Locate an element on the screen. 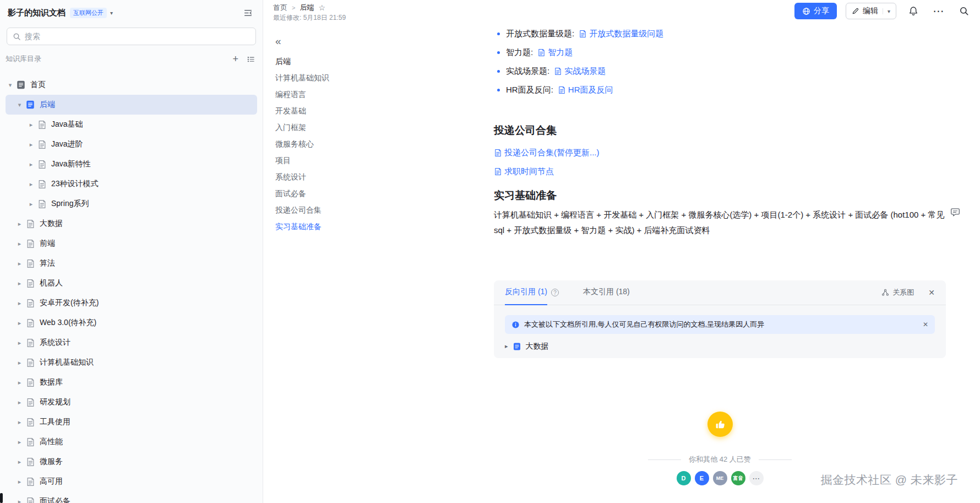 Image resolution: width=980 pixels, height=503 pixels. sidebar-item-tools: ▸ 工具使用 is located at coordinates (131, 422).